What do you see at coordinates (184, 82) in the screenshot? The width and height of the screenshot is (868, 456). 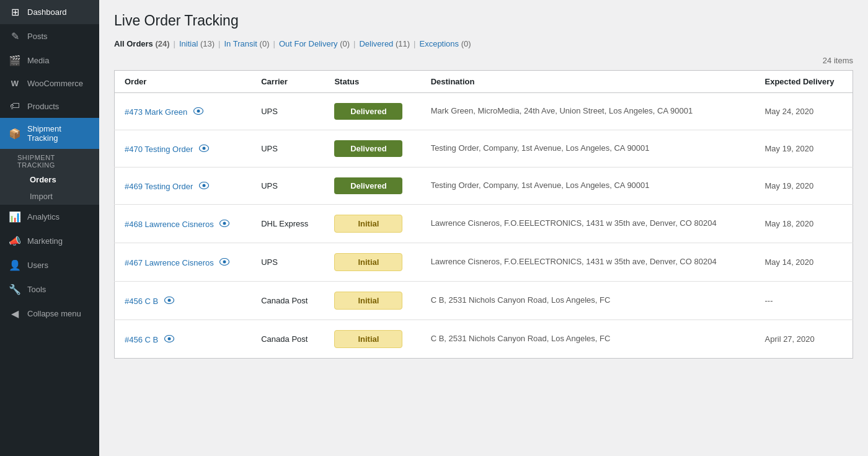 I see `col-order: Order` at bounding box center [184, 82].